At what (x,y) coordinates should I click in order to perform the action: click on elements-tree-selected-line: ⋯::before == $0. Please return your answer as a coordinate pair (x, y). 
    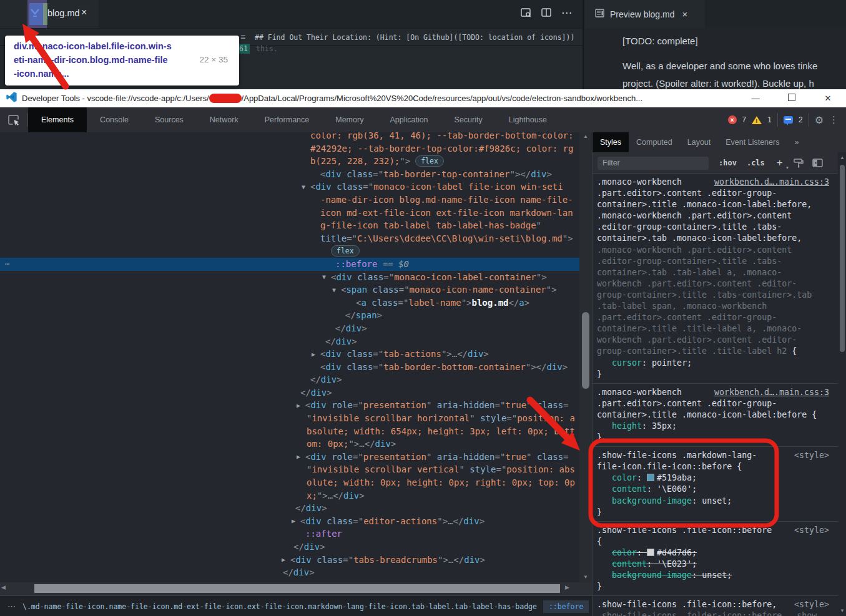
    Looking at the image, I should click on (290, 265).